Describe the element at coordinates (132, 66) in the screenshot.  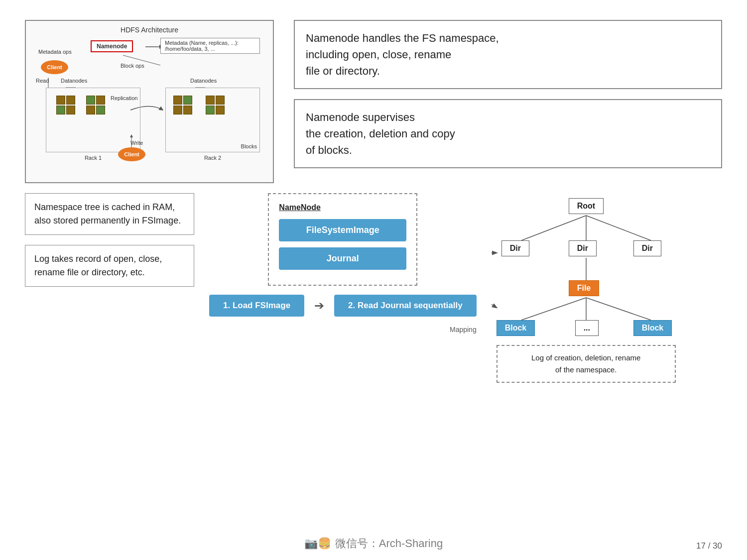
I see `block-ops-label: Block ops` at that location.